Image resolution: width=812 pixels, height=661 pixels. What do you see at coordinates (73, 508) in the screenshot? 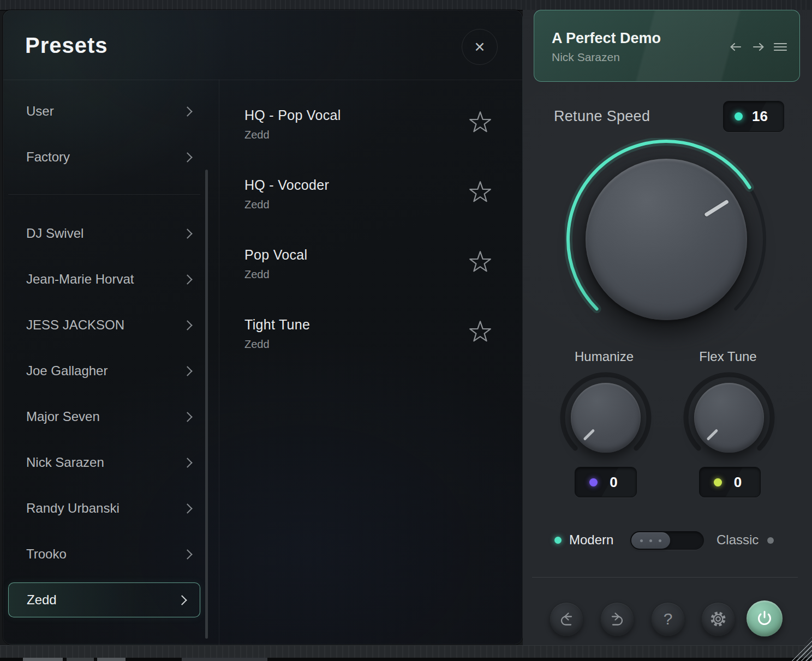
I see `folder-label: Randy Urbanski` at bounding box center [73, 508].